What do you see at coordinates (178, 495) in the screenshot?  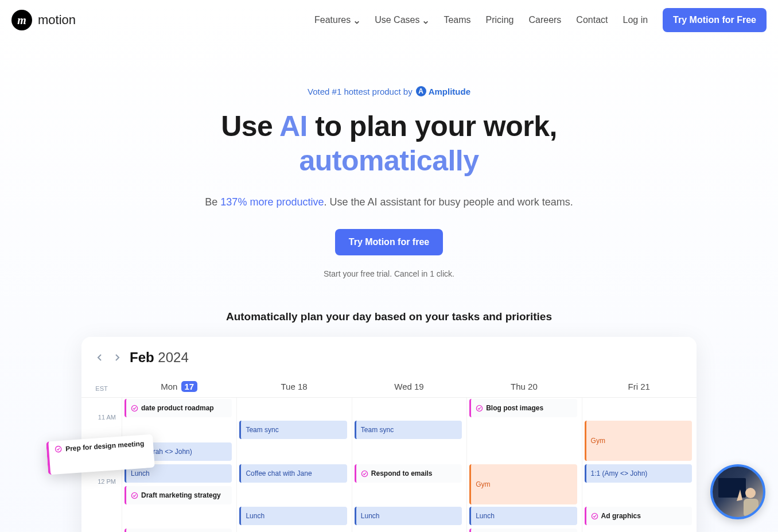 I see `event-draft-mon: Draft marketing strategy` at bounding box center [178, 495].